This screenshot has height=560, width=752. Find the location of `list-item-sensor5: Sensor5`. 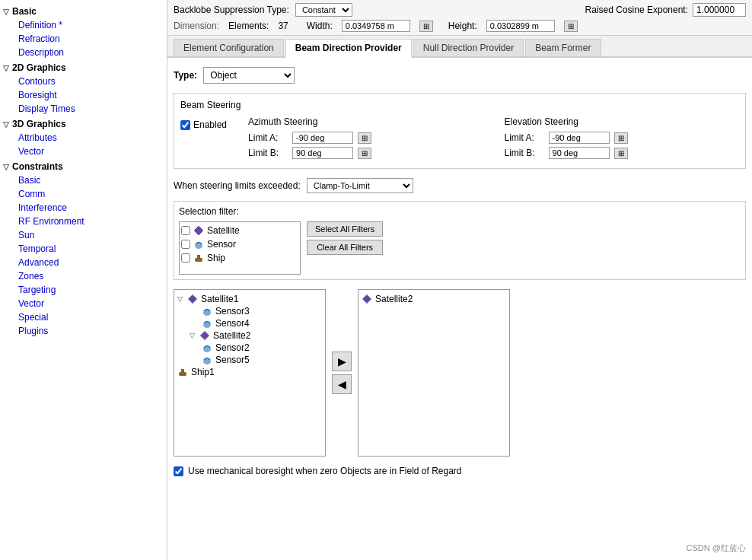

list-item-sensor5: Sensor5 is located at coordinates (250, 360).